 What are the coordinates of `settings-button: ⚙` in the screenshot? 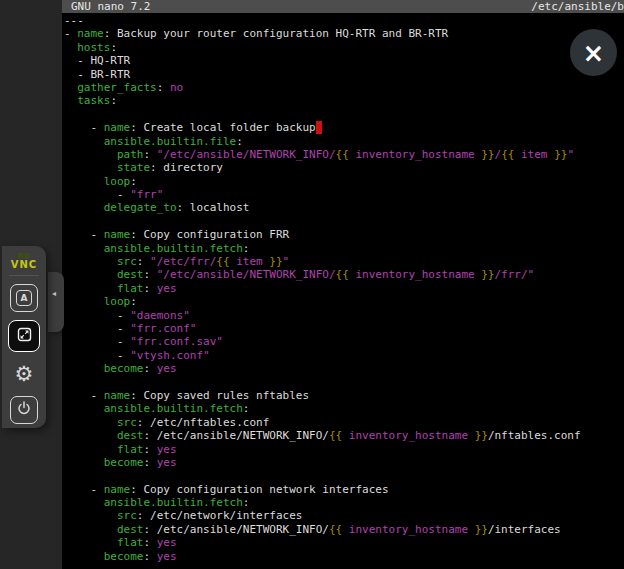 It's located at (24, 374).